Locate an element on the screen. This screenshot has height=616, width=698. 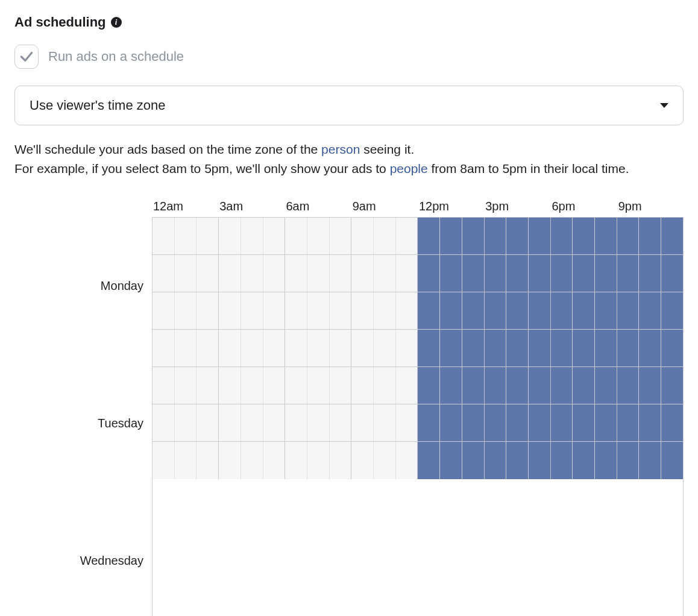
people-link: people is located at coordinates (409, 169).